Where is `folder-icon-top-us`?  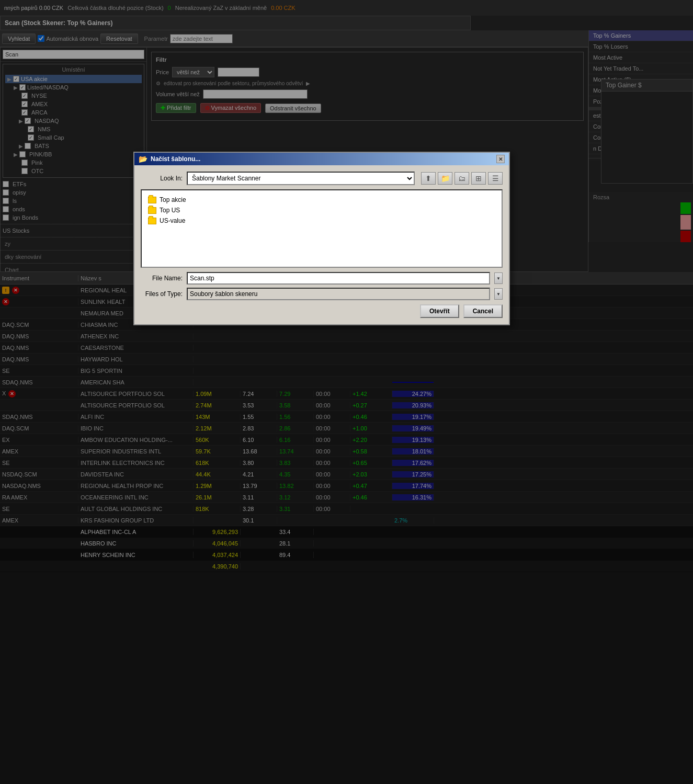
folder-icon-top-us is located at coordinates (152, 210).